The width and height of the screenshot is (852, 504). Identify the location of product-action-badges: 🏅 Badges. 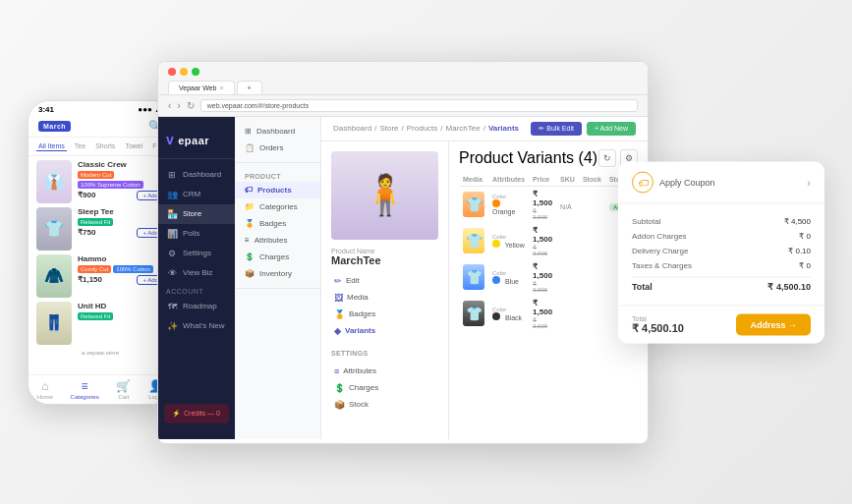
(385, 314).